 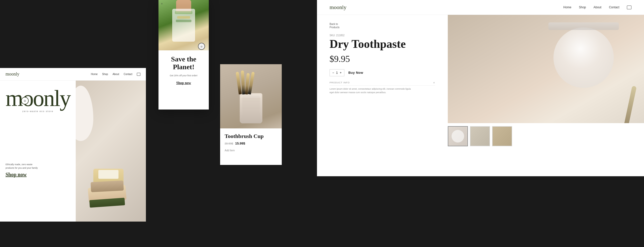 I want to click on product-main-image, so click(x=546, y=69).